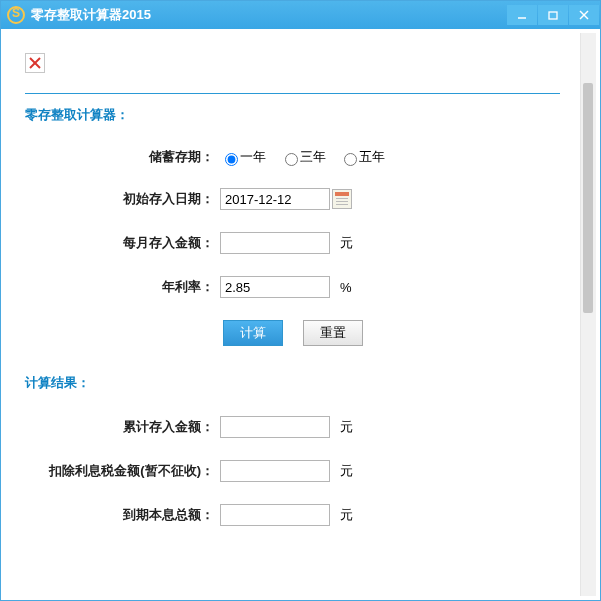  What do you see at coordinates (292, 160) in the screenshot?
I see `term-radio-3yr` at bounding box center [292, 160].